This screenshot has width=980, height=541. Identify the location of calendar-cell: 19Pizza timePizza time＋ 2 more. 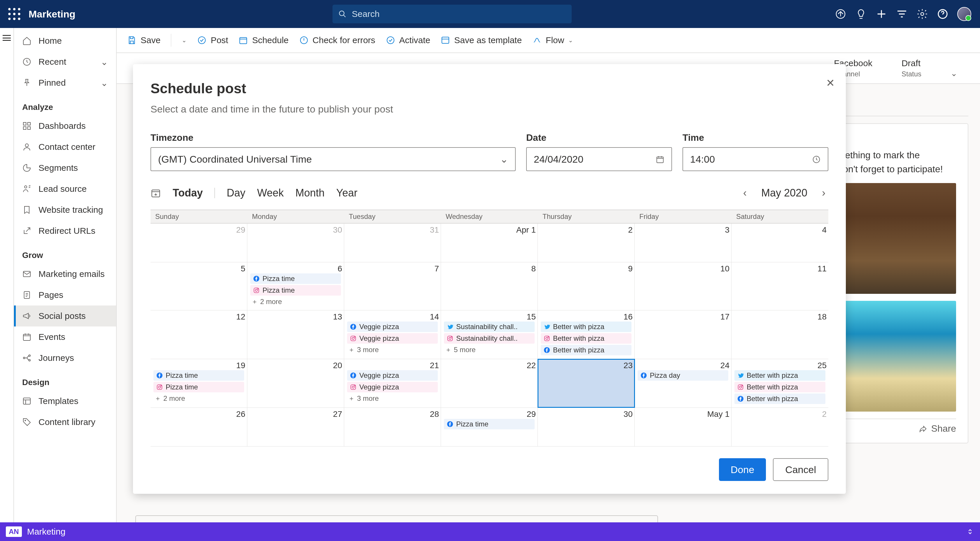
(199, 383).